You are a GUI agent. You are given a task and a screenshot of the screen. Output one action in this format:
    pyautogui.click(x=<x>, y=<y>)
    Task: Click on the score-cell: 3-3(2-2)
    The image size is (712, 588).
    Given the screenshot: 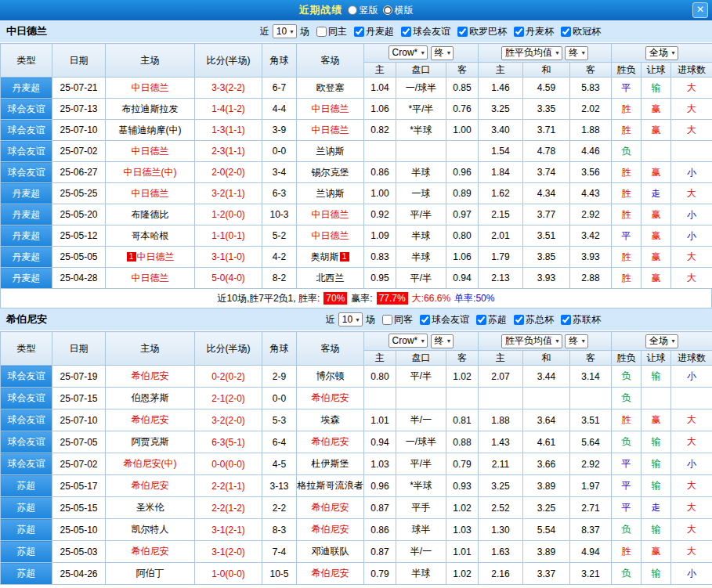 What is the action you would take?
    pyautogui.click(x=229, y=88)
    